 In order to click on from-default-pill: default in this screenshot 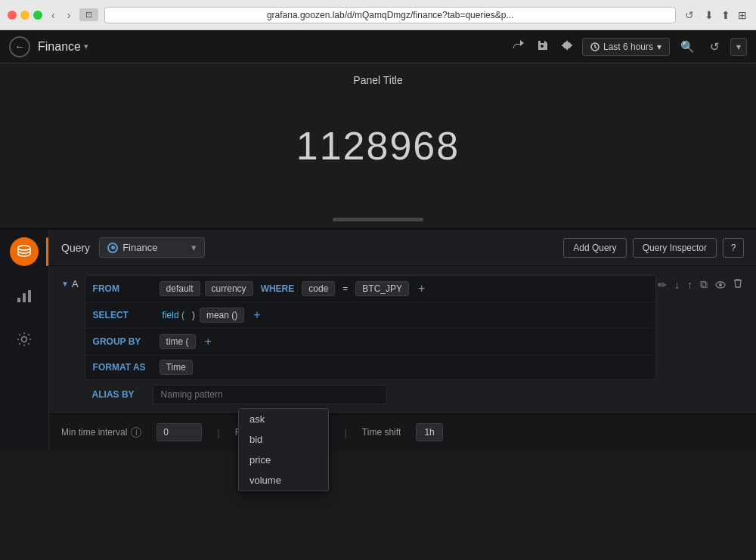, I will do `click(180, 289)`.